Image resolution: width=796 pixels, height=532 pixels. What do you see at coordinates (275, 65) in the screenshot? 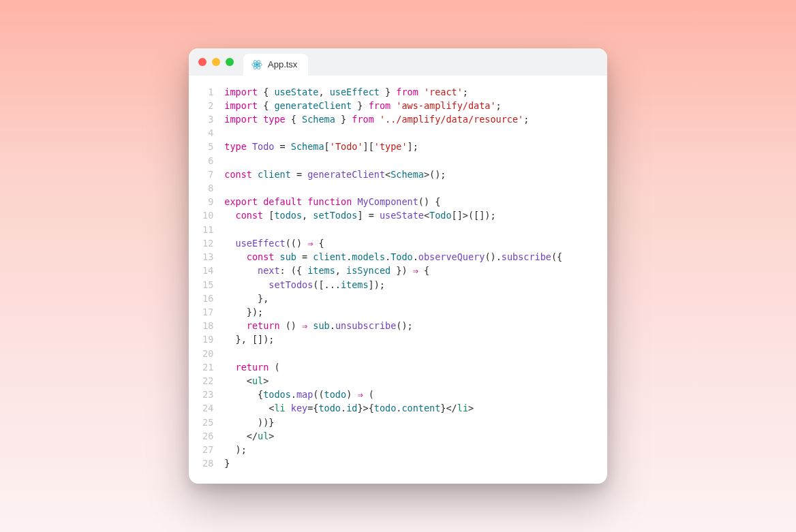
I see `tab-app-tsx: App.tsx` at bounding box center [275, 65].